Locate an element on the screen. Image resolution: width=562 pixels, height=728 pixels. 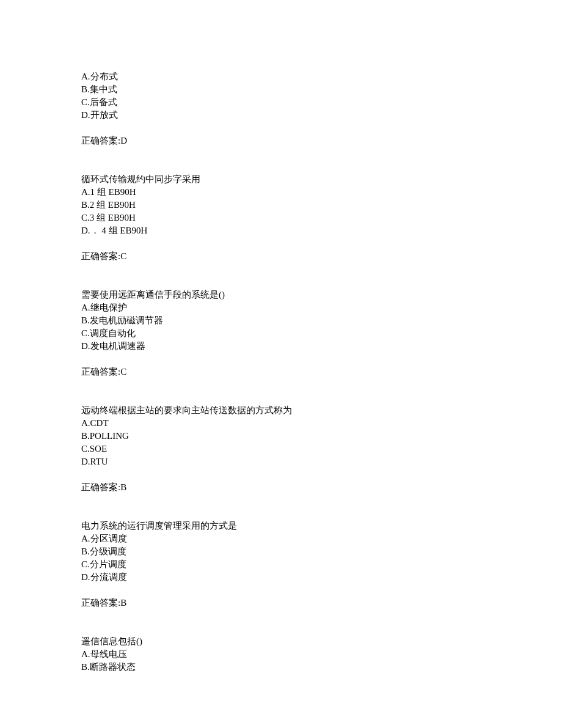
question-stem: 遥信信息包括() is located at coordinates (321, 642).